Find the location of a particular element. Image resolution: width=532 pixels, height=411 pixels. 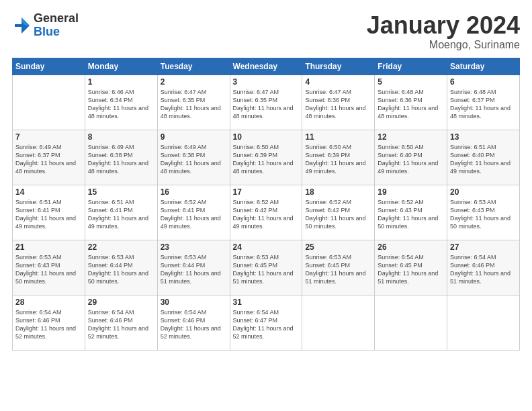

calendar-cell: 17Sunrise: 6:52 AMSunset: 6:42 PMDayligh… is located at coordinates (266, 212).